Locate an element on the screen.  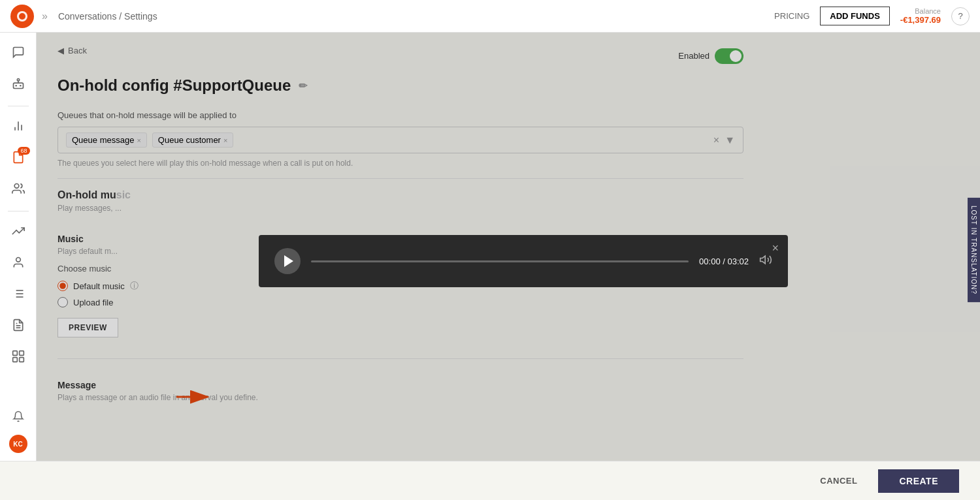
queues-label: Queues that on-hold message will be appl… is located at coordinates (400, 115).